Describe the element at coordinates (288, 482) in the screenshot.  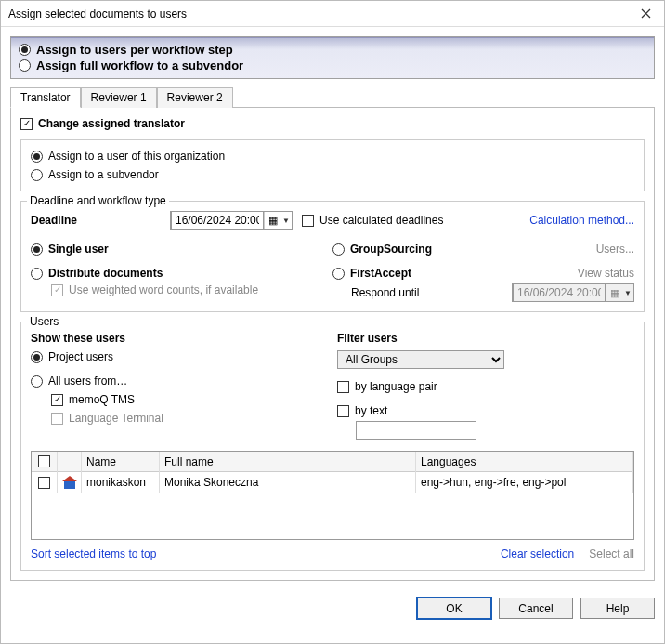
I see `row-fullname: Monika Skoneczna` at that location.